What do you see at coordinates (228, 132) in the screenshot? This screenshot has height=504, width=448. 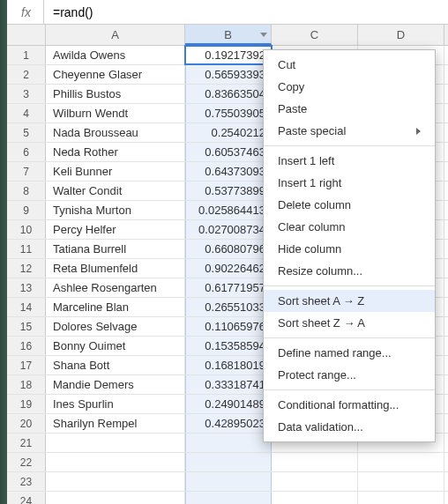 I see `cell: 0.2540212` at bounding box center [228, 132].